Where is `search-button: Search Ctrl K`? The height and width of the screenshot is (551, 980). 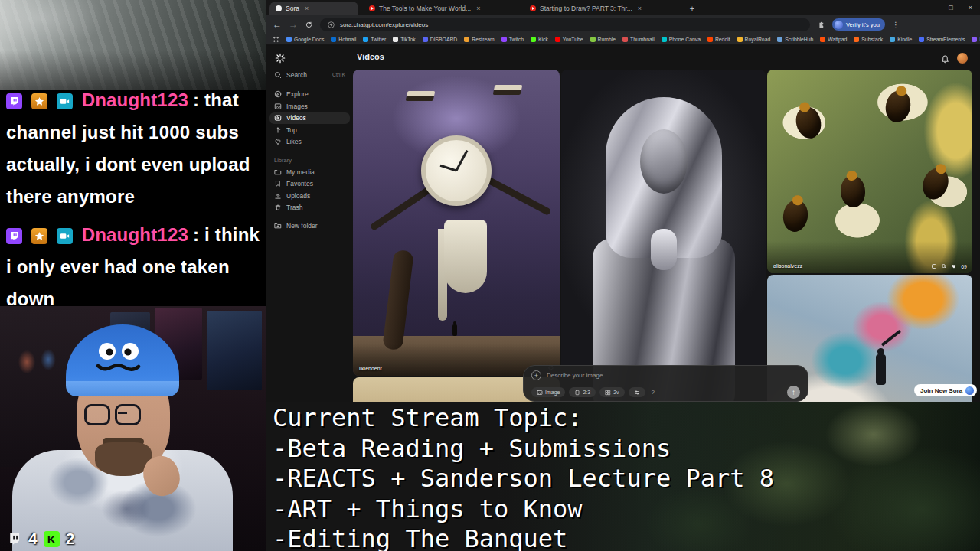
search-button: Search Ctrl K is located at coordinates (309, 75).